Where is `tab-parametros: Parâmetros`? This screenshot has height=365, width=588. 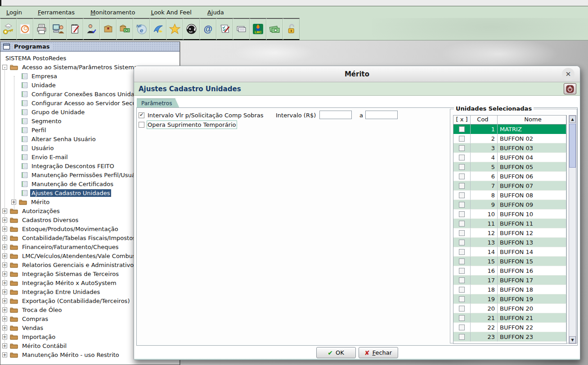
tab-parametros: Parâmetros is located at coordinates (158, 103).